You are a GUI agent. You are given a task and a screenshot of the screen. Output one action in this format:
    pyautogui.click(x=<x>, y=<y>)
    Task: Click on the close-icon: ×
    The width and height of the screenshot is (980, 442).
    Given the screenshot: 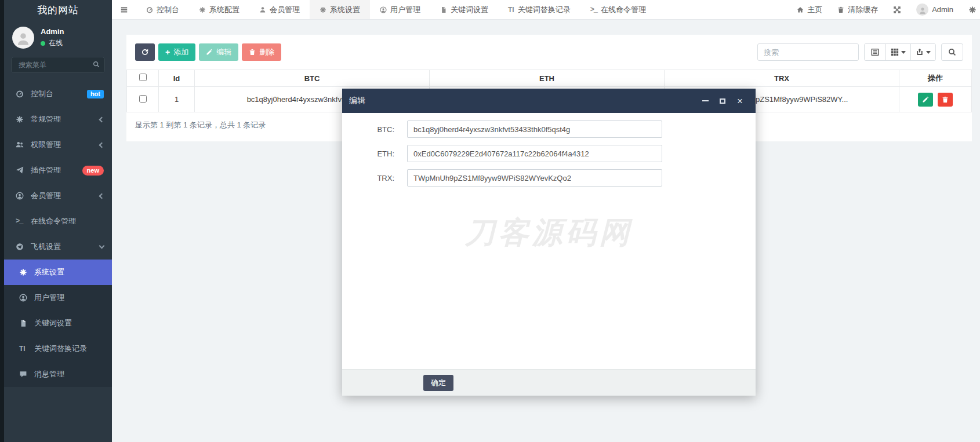 What is the action you would take?
    pyautogui.click(x=740, y=101)
    